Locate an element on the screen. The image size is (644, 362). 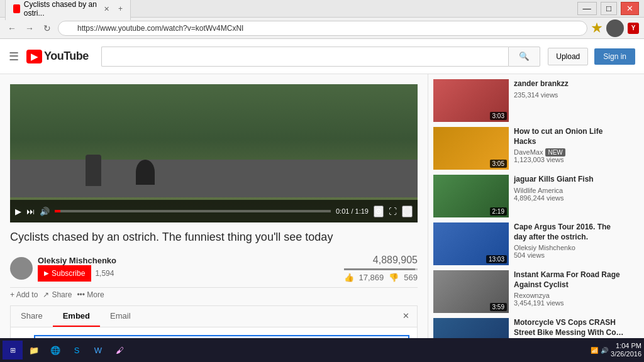
sidebar-info: Instant Karma For Road Rage Against Cycl… is located at coordinates (569, 292).